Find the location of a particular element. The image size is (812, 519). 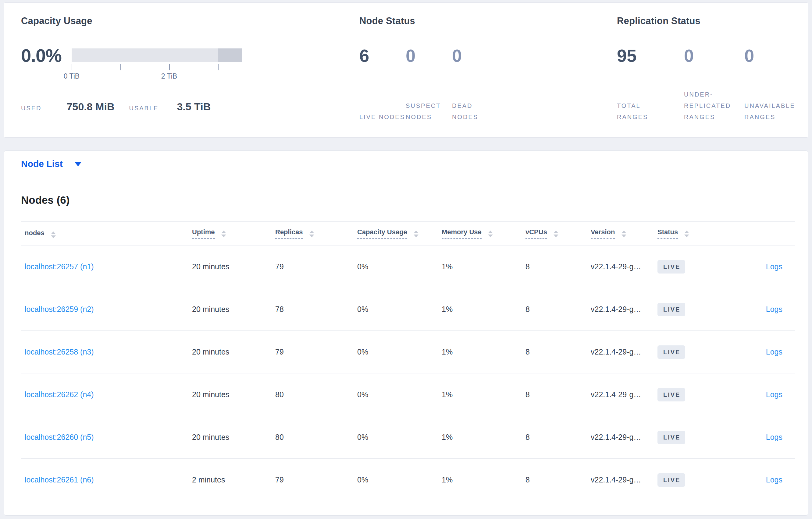

table-row: localhost:26260 (n5) 20 minutes 80 0% 1%… is located at coordinates (408, 437).